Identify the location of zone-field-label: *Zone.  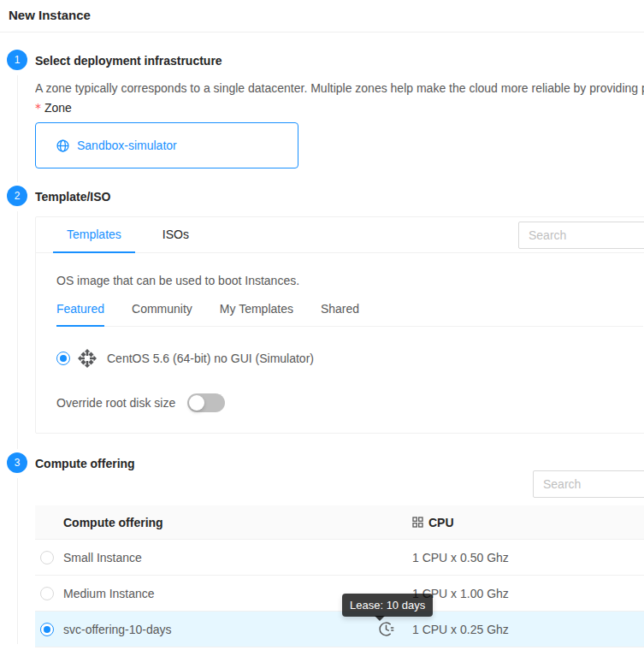
(340, 108).